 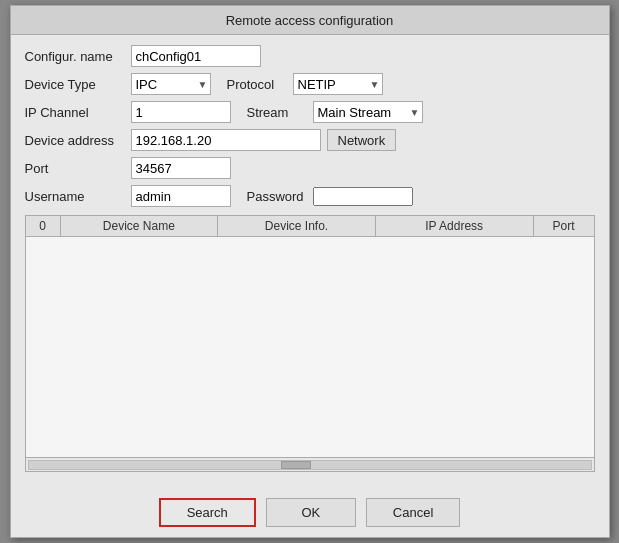 What do you see at coordinates (44, 226) in the screenshot?
I see `col-index: 0` at bounding box center [44, 226].